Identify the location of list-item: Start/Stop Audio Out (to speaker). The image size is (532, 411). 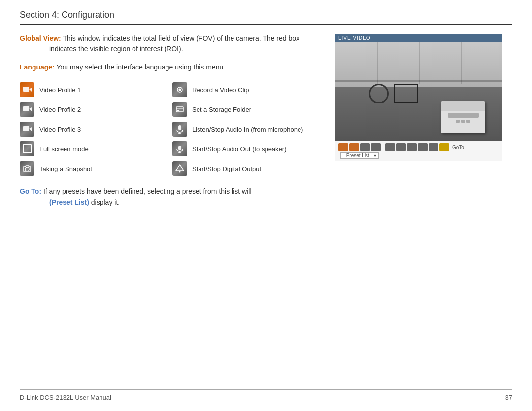
(249, 149).